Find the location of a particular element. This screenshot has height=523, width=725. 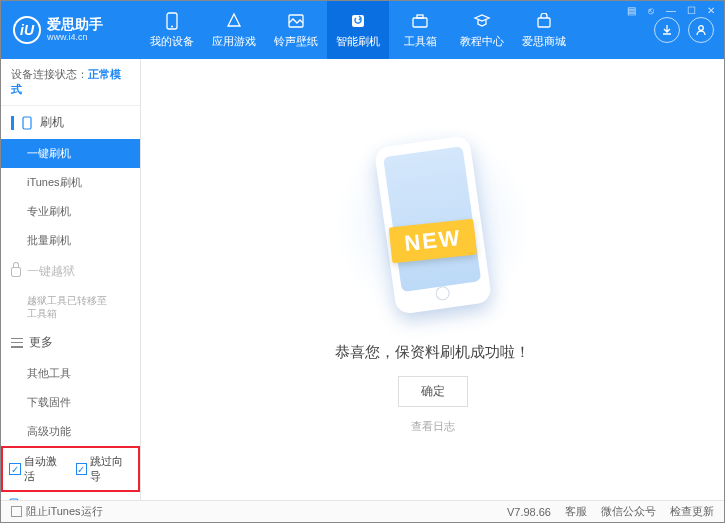

view-log-link: 查看日志 is located at coordinates (433, 426).